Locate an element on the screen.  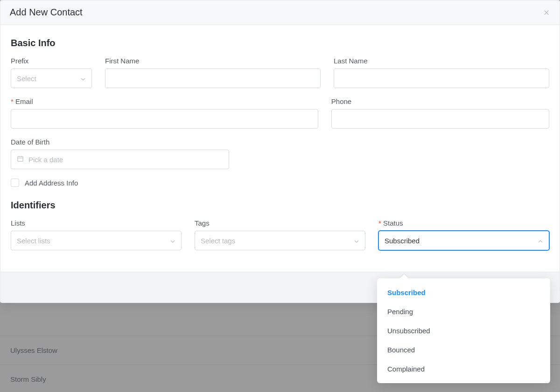
tags-label: Tags is located at coordinates (280, 223).